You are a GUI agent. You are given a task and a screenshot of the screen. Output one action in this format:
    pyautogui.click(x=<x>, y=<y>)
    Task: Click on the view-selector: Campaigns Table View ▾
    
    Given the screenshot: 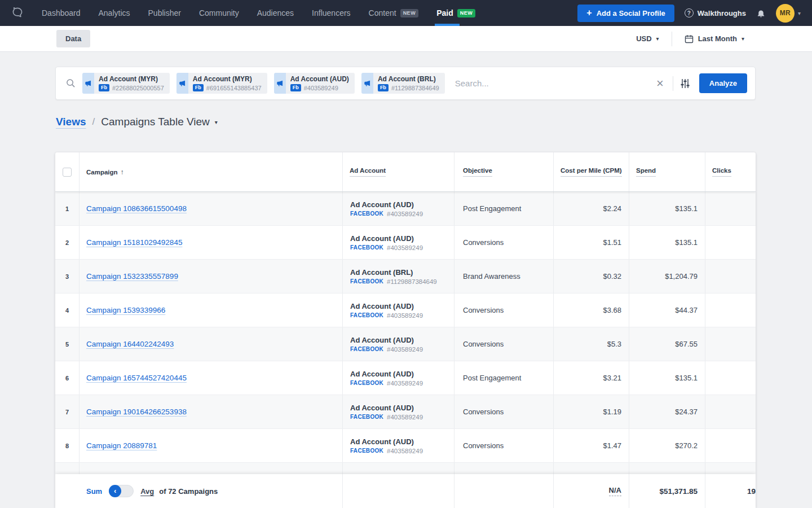 What is the action you would take?
    pyautogui.click(x=159, y=122)
    